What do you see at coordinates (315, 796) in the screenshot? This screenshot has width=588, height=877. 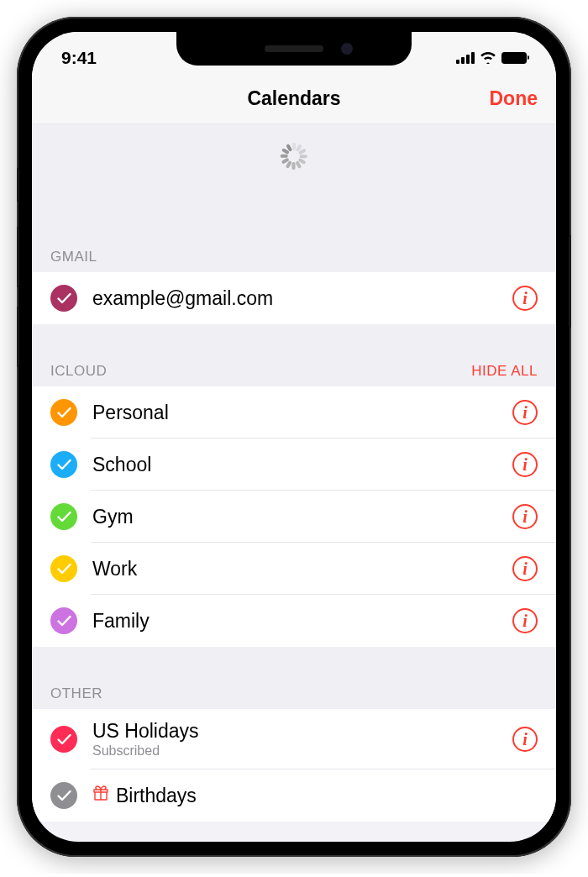 I see `calendar-name: Birthdays` at bounding box center [315, 796].